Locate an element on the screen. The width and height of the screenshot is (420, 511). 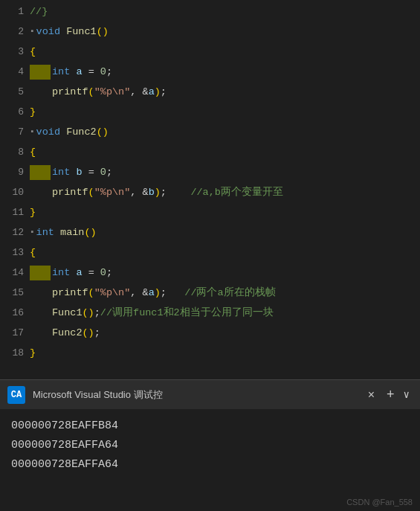
output-line-3: 000000728EAFFA64 is located at coordinates (210, 465).